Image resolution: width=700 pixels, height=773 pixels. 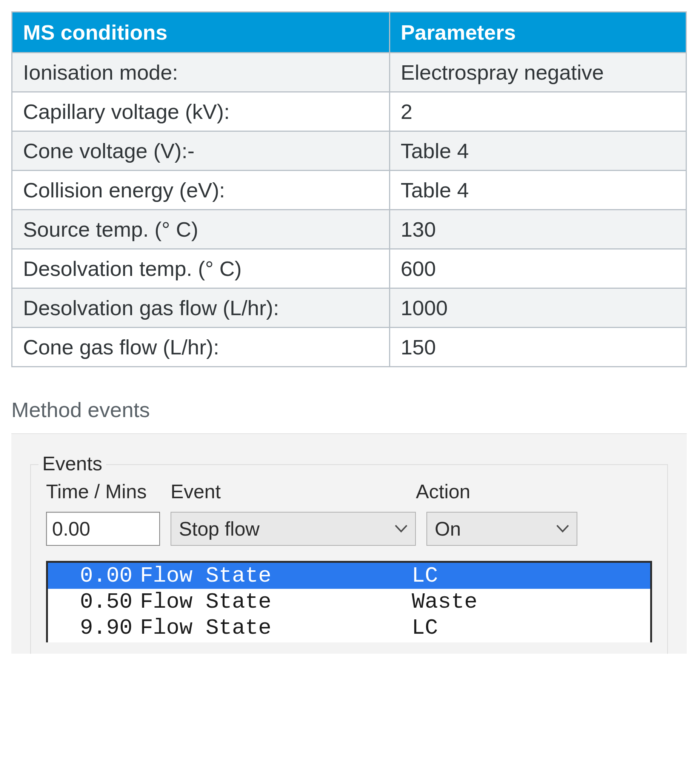 I want to click on list-item-time: 0.00, so click(x=99, y=576).